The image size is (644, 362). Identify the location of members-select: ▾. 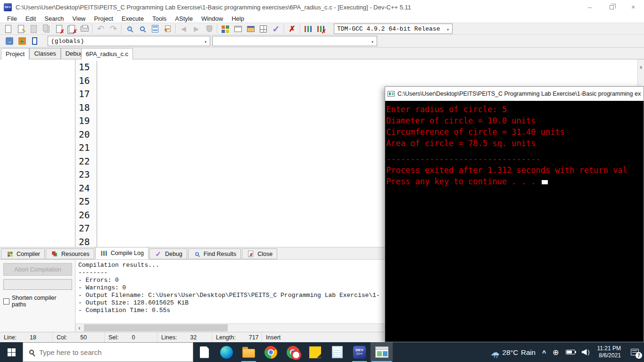
(295, 41).